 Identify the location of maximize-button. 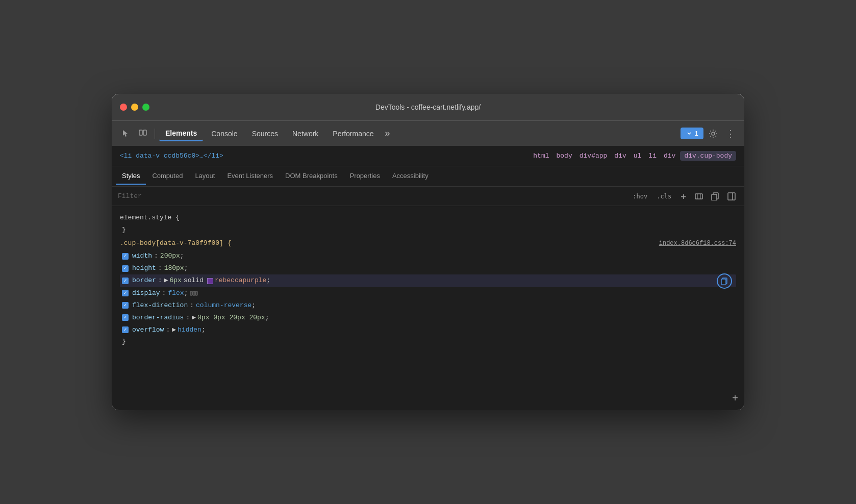
(146, 107).